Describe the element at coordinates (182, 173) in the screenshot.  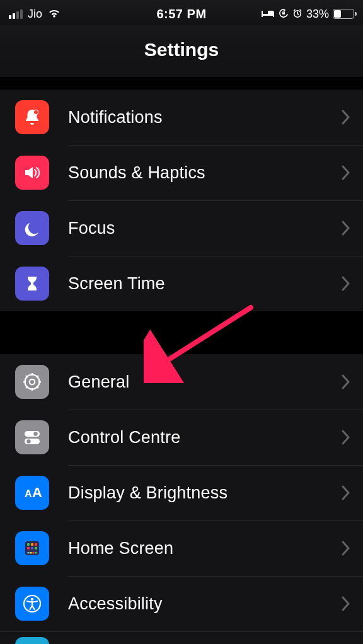
I see `row-sounds-haptics: Sounds & Haptics` at that location.